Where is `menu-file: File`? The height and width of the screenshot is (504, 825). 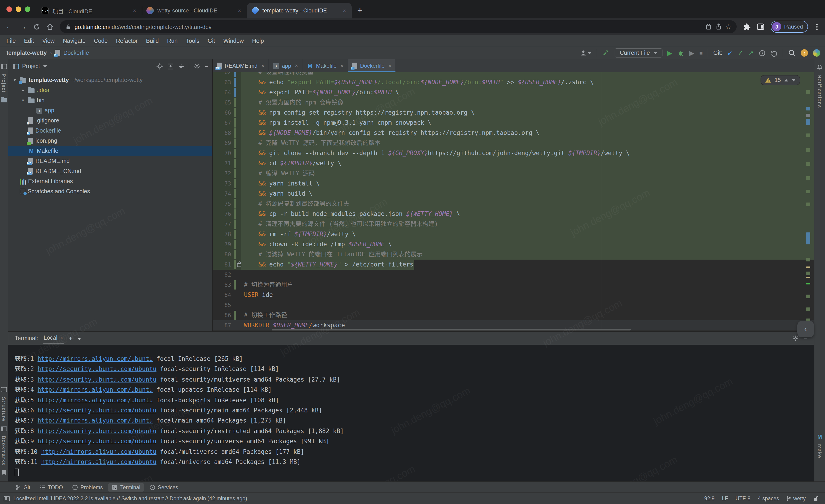
menu-file: File is located at coordinates (11, 41).